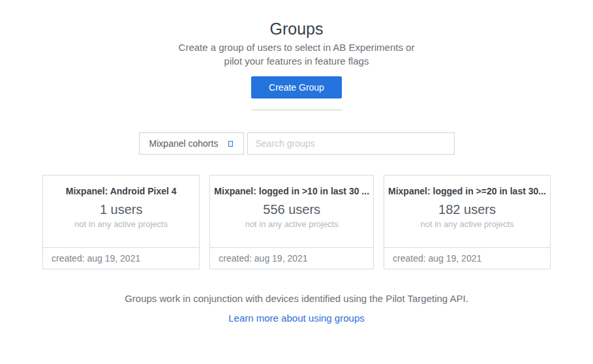  I want to click on create-group-button: Create Group, so click(296, 87).